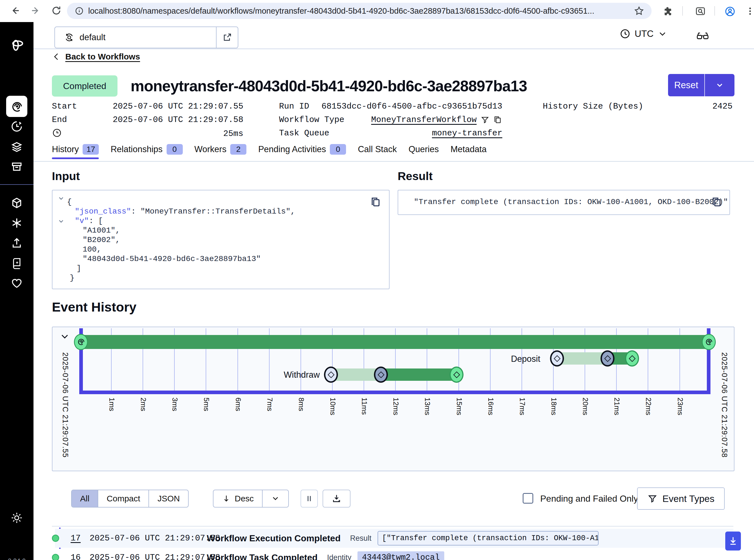 Image resolution: width=754 pixels, height=560 pixels. I want to click on tab-call-stack: Call Stack, so click(378, 152).